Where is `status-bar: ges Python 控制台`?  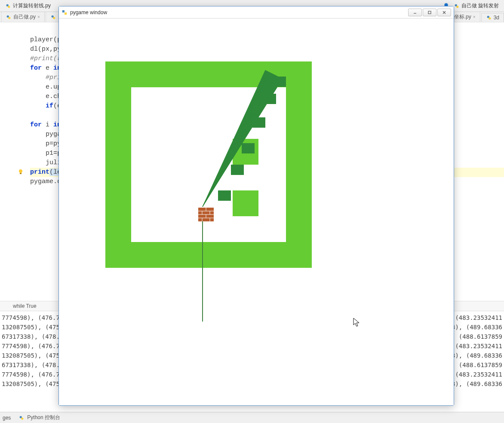
status-bar: ges Python 控制台 is located at coordinates (252, 417).